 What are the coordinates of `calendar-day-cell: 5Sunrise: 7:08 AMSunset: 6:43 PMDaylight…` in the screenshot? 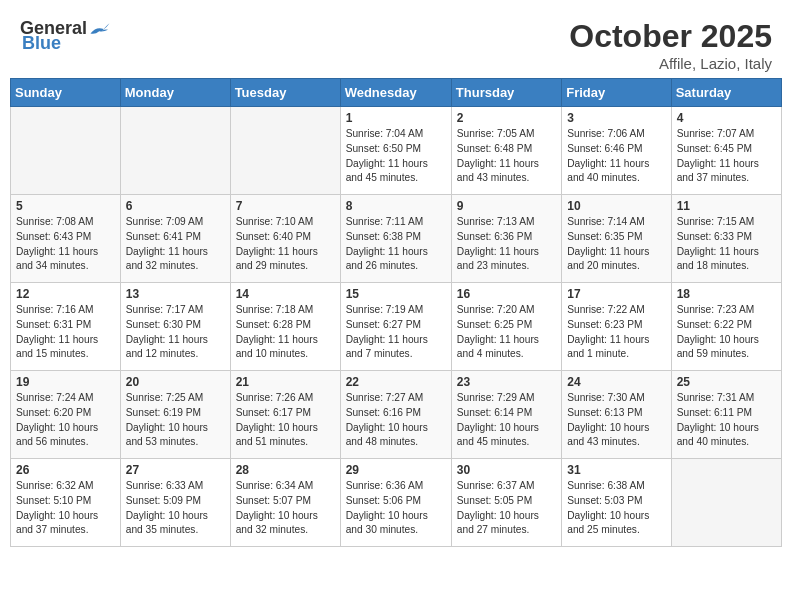 It's located at (66, 239).